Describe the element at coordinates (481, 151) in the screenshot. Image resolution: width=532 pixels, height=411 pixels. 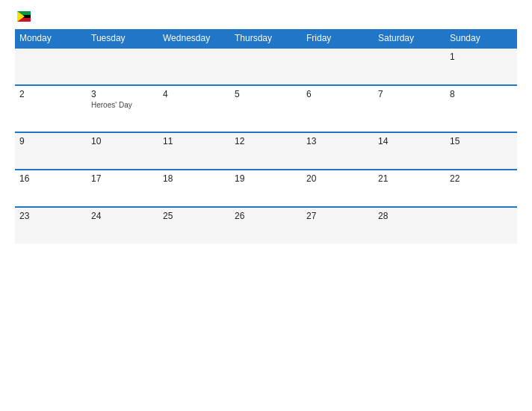
I see `calendar-cell: 15` at that location.